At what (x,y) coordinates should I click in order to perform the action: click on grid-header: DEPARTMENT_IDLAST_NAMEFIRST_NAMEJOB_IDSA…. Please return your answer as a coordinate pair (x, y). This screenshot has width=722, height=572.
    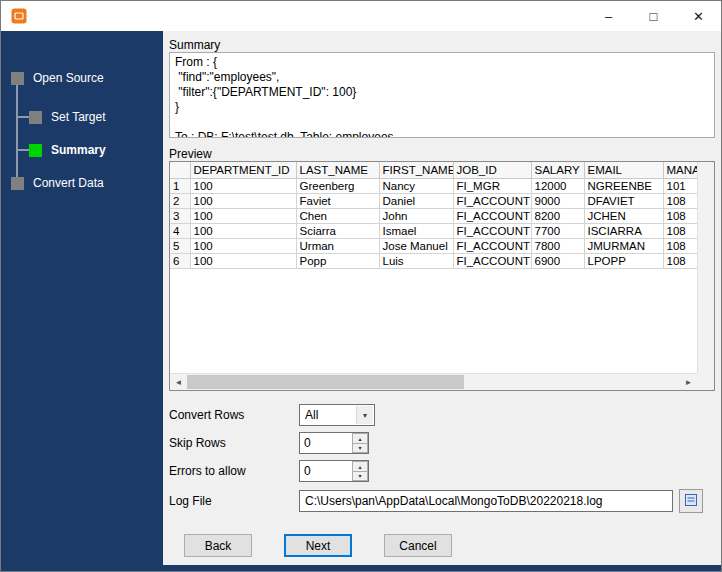
    Looking at the image, I should click on (434, 170).